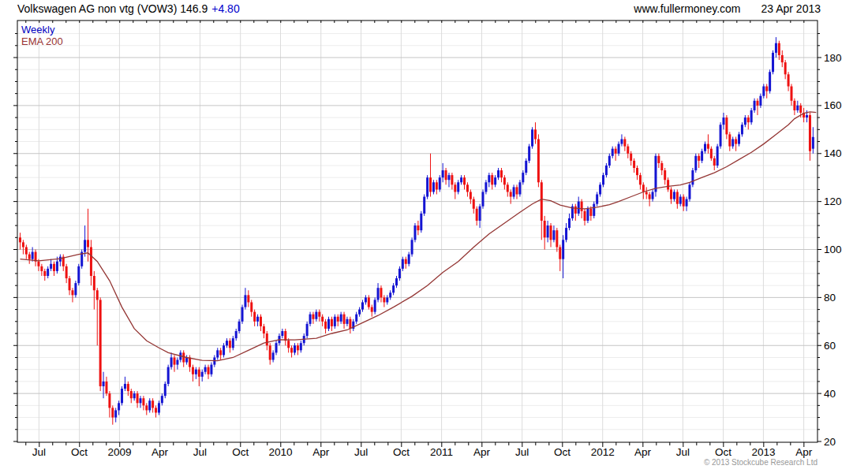  Describe the element at coordinates (830, 394) in the screenshot. I see `y-axis-label: 40` at that location.